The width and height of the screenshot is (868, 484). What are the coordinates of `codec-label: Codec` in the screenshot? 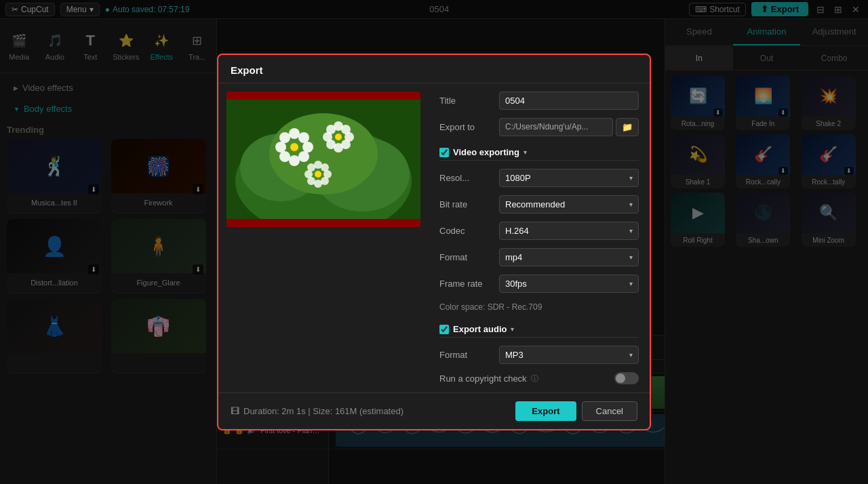 It's located at (467, 230).